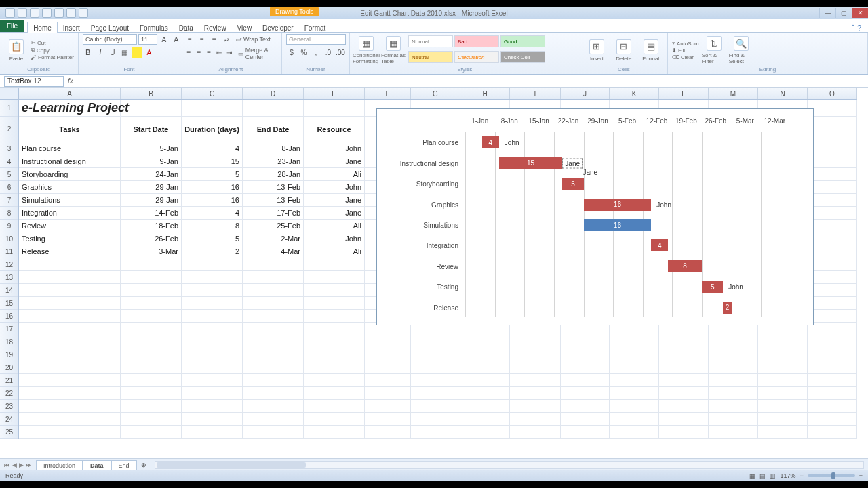  I want to click on cell: 9-Jan, so click(151, 161).